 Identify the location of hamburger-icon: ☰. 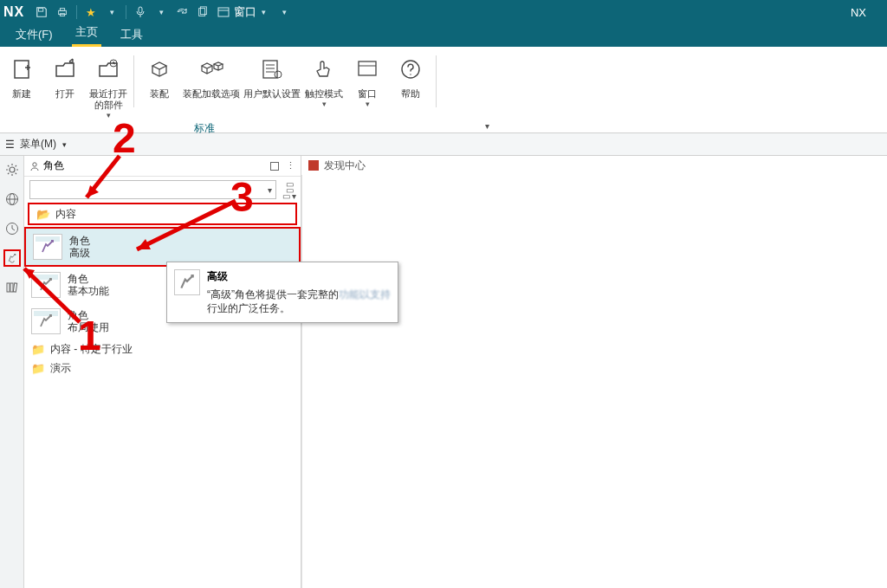
(10, 145).